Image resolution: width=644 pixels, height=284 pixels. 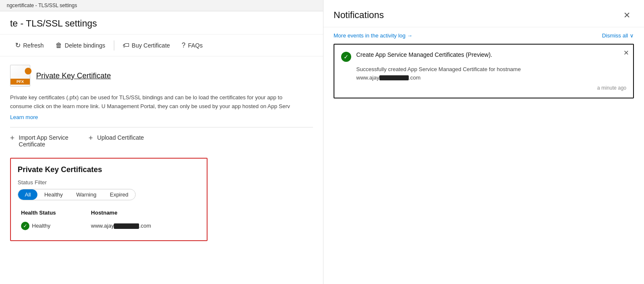 What do you see at coordinates (184, 45) in the screenshot?
I see `faq-icon: ?` at bounding box center [184, 45].